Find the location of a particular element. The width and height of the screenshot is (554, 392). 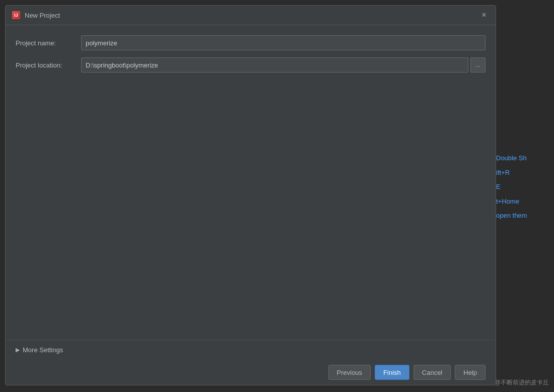

more-settings-section: ▶ More Settings is located at coordinates (251, 350).